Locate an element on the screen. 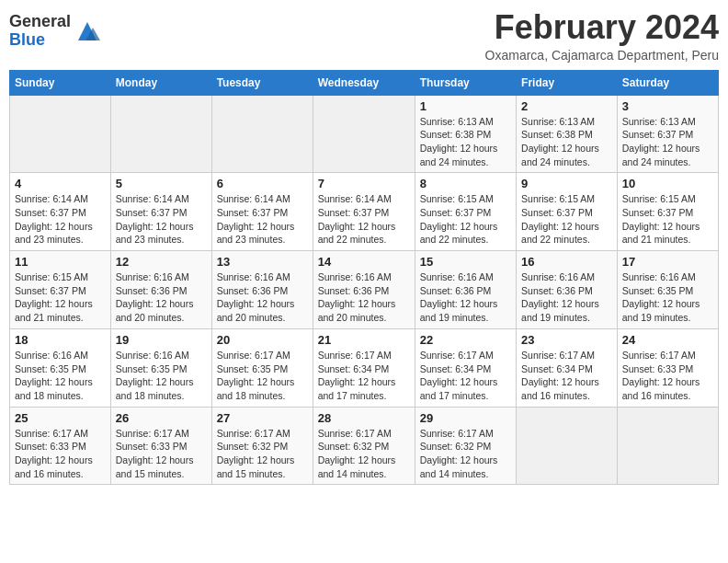  day-number: 8 is located at coordinates (465, 184).